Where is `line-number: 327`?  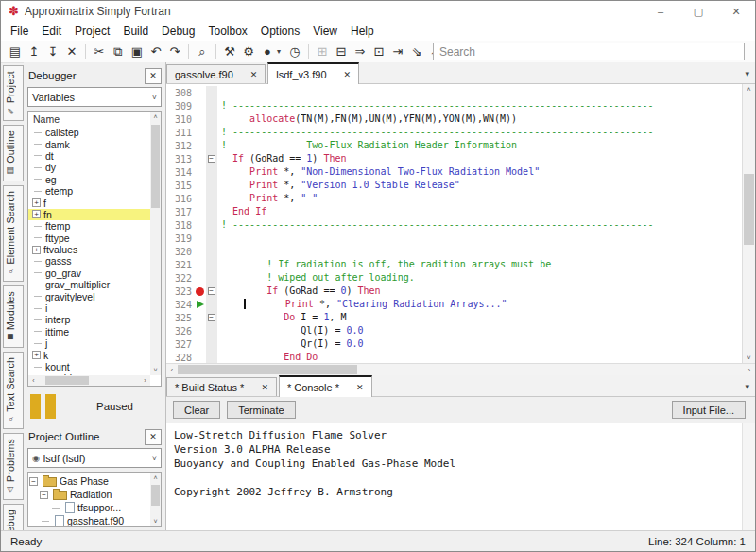 line-number: 327 is located at coordinates (180, 344).